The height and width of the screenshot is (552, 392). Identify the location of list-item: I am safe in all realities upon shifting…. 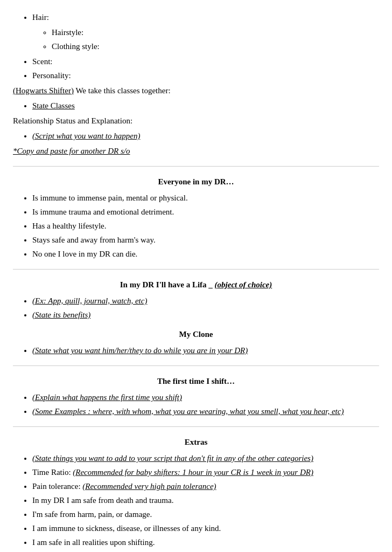
(206, 542).